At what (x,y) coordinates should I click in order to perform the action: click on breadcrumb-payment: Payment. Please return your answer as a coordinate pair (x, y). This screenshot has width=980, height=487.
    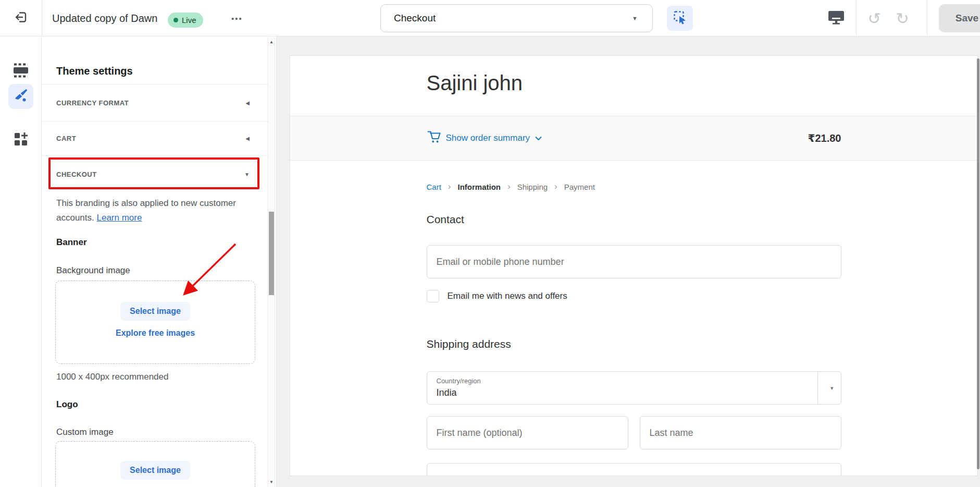
    Looking at the image, I should click on (579, 187).